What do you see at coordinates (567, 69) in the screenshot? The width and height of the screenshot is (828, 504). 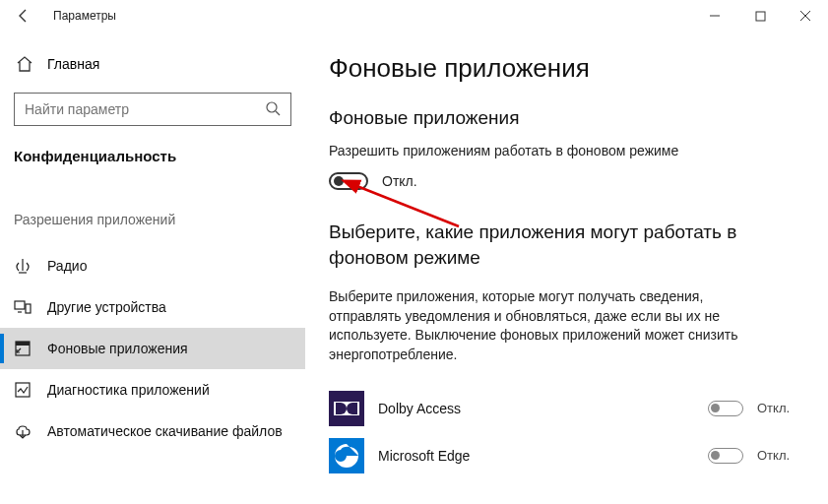 I see `page-title: Фоновые приложения` at bounding box center [567, 69].